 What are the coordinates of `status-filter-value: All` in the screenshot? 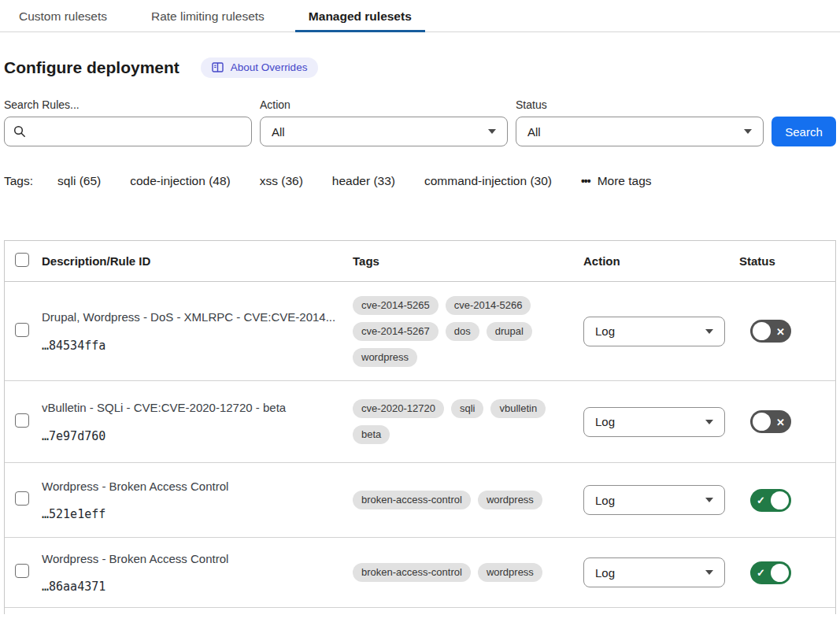 It's located at (534, 132).